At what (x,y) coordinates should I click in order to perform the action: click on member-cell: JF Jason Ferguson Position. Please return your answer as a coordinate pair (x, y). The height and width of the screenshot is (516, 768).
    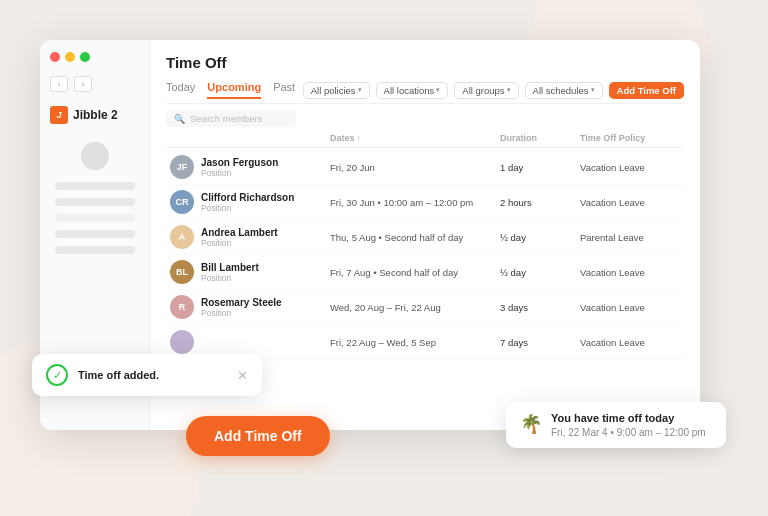
    Looking at the image, I should click on (250, 167).